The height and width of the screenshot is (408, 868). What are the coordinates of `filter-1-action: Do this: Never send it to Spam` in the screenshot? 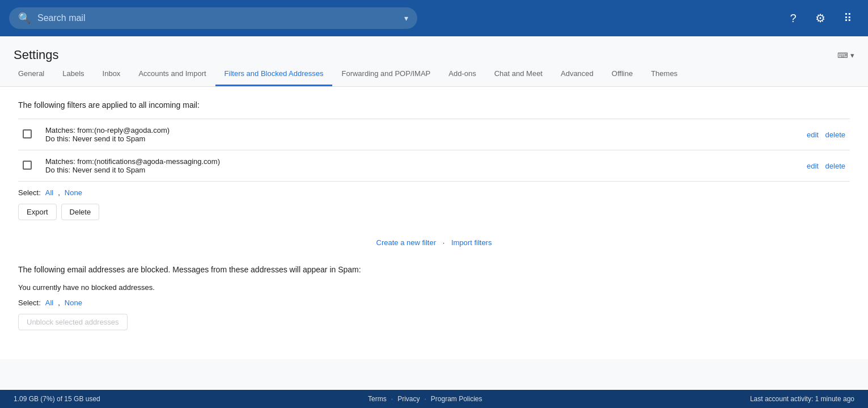 It's located at (95, 138).